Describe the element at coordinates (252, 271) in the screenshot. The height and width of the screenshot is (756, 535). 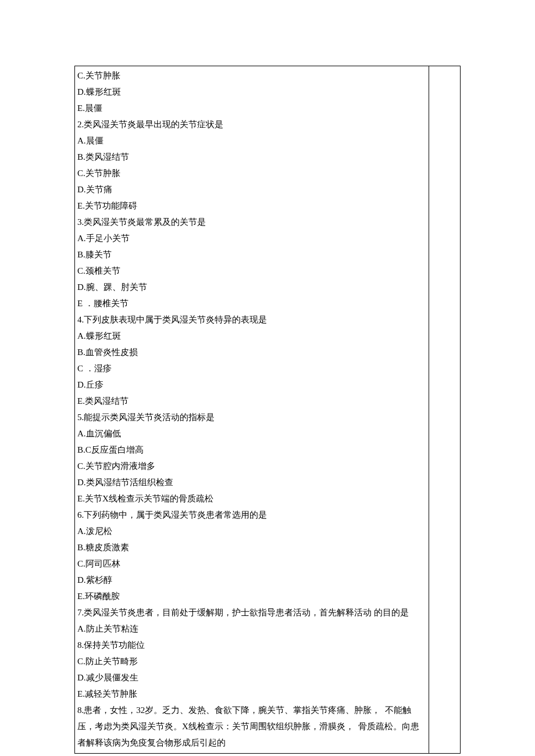
I see `text-line: C.颈椎关节` at that location.